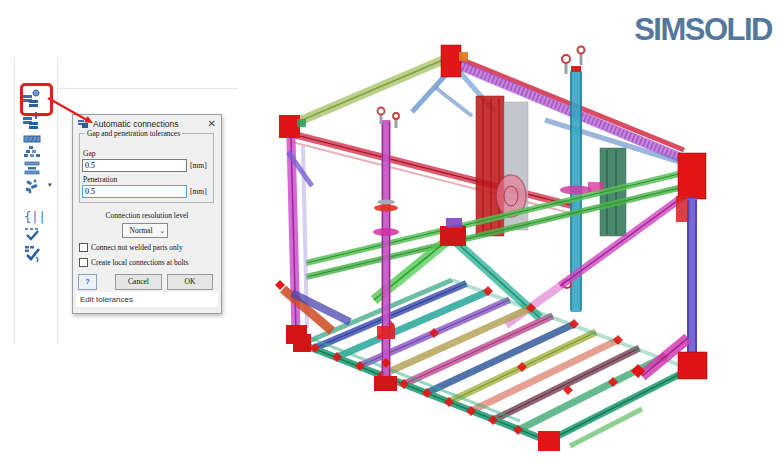 The width and height of the screenshot is (780, 462). Describe the element at coordinates (198, 166) in the screenshot. I see `gap-unit: [mm]` at that location.